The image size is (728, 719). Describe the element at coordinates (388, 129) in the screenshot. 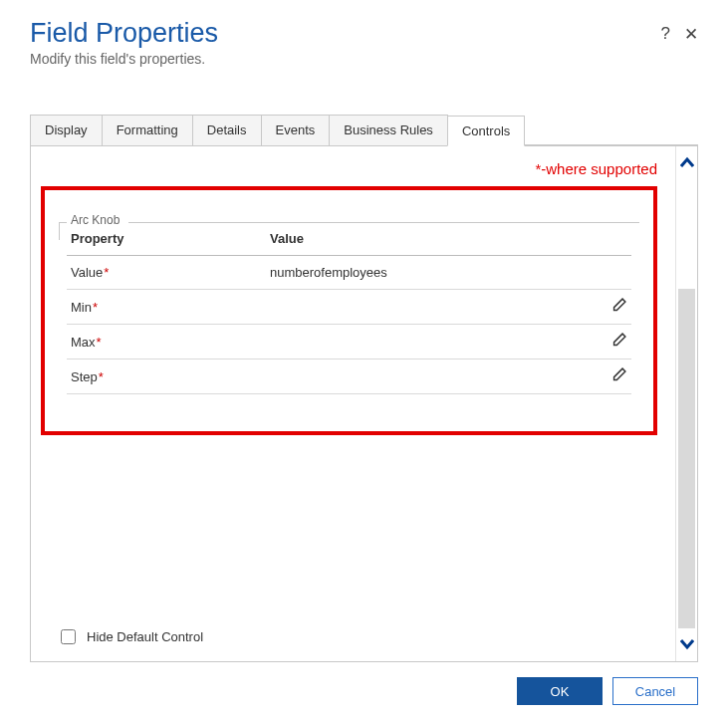

I see `tab-business-rules: Business Rules` at that location.